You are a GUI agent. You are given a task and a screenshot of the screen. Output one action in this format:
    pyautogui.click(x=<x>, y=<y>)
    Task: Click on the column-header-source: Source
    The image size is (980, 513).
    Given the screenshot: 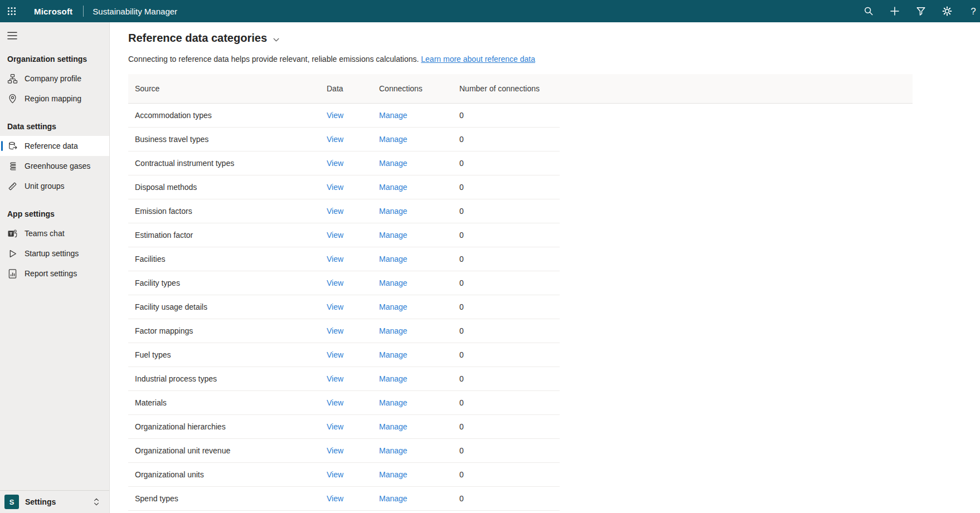 What is the action you would take?
    pyautogui.click(x=231, y=89)
    